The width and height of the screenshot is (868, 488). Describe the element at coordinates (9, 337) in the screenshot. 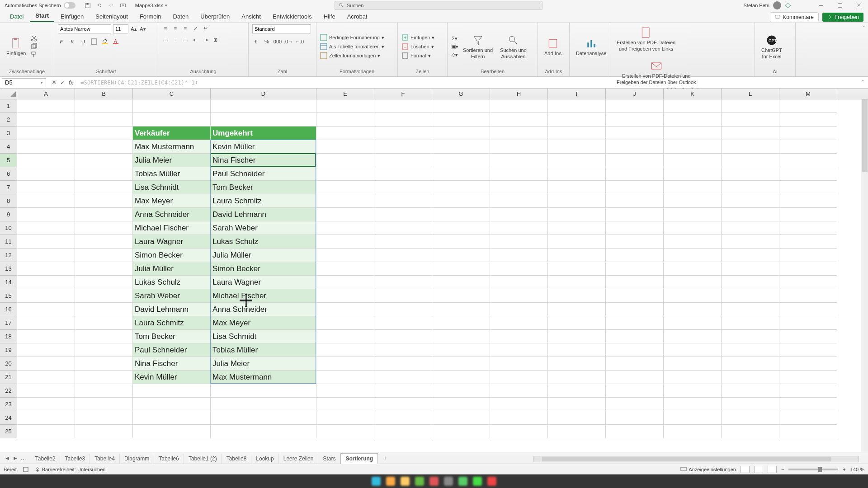

I see `row-header: 18` at that location.